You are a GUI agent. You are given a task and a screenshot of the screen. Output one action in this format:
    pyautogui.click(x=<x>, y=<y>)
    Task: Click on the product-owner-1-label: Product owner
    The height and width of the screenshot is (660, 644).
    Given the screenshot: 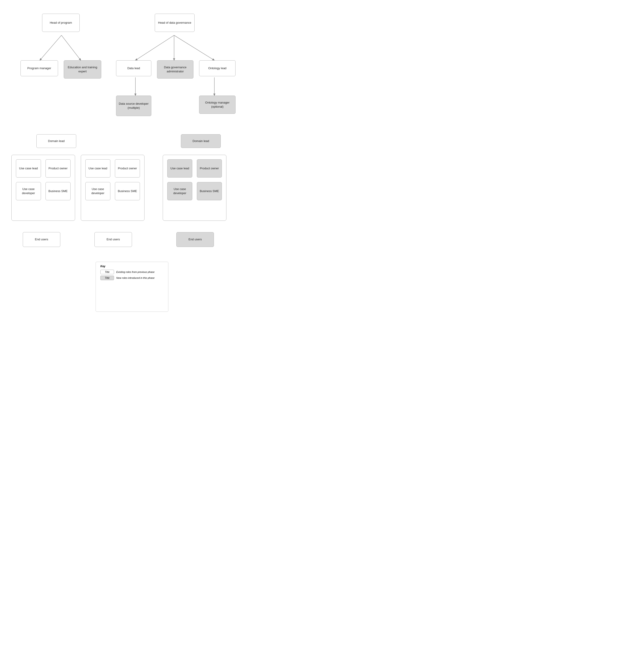 What is the action you would take?
    pyautogui.click(x=58, y=168)
    